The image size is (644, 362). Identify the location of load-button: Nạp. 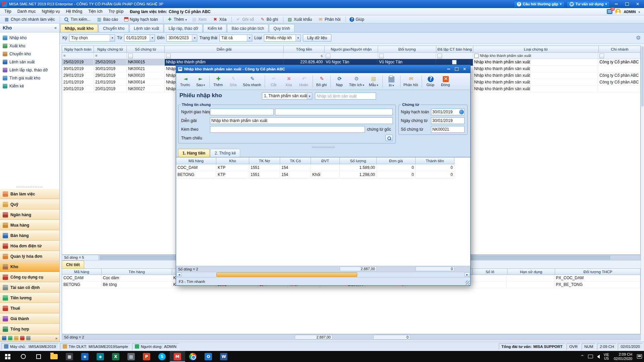
(339, 81).